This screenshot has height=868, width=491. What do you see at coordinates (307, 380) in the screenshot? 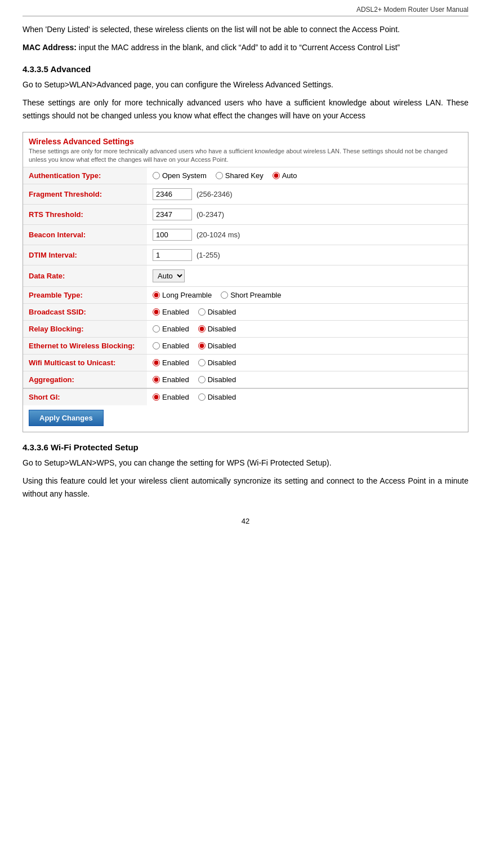
I see `aggregation-options: Enabled Disabled` at bounding box center [307, 380].